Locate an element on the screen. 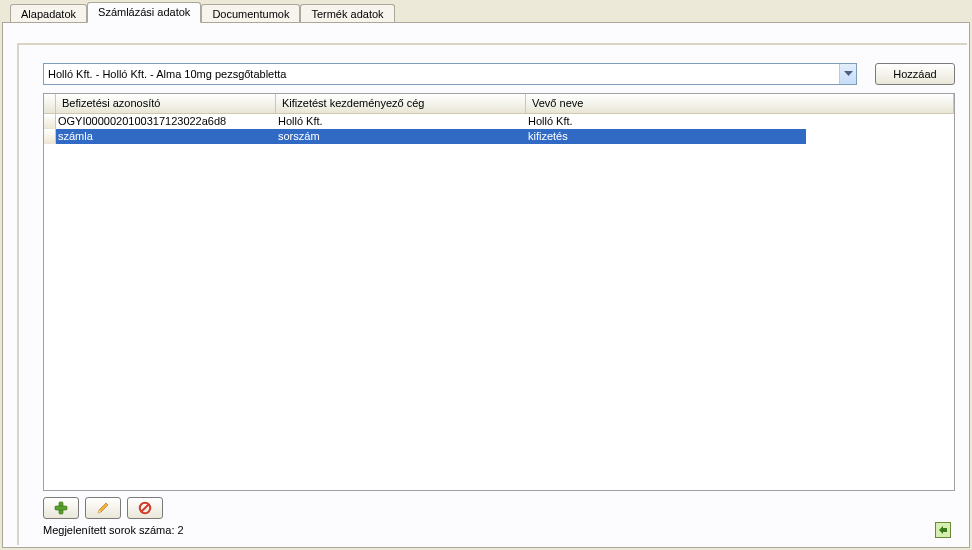 This screenshot has width=972, height=550. status-text: Megjelenített sorok száma: 2 is located at coordinates (114, 530).